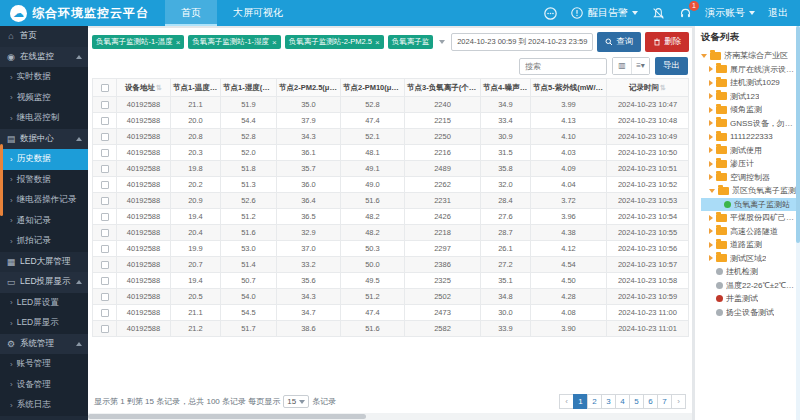 Image resolution: width=800 pixels, height=420 pixels. I want to click on tree-node: 负氧离子监测站, so click(750, 205).